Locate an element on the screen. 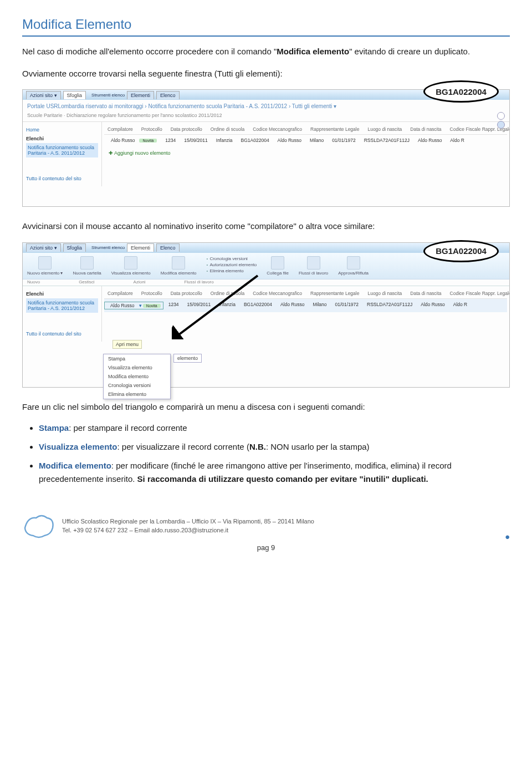  cell2-data-prot: 15/09/2011 is located at coordinates (200, 306).